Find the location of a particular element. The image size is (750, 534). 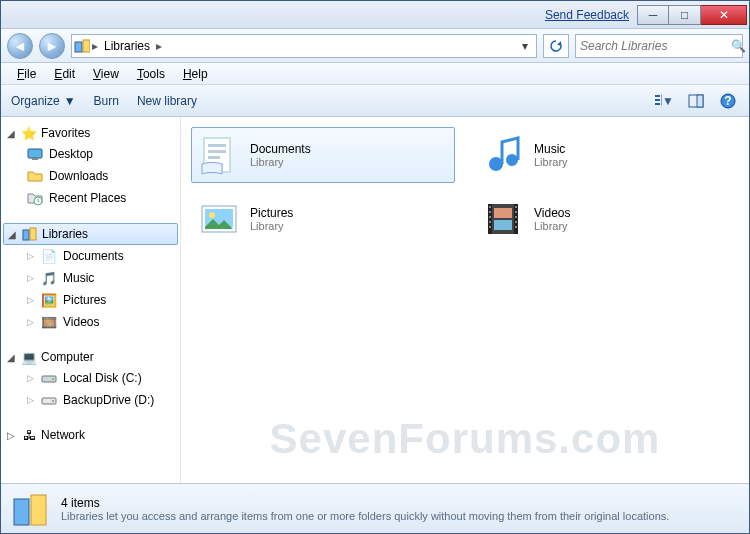

help-button: ? is located at coordinates (728, 101).